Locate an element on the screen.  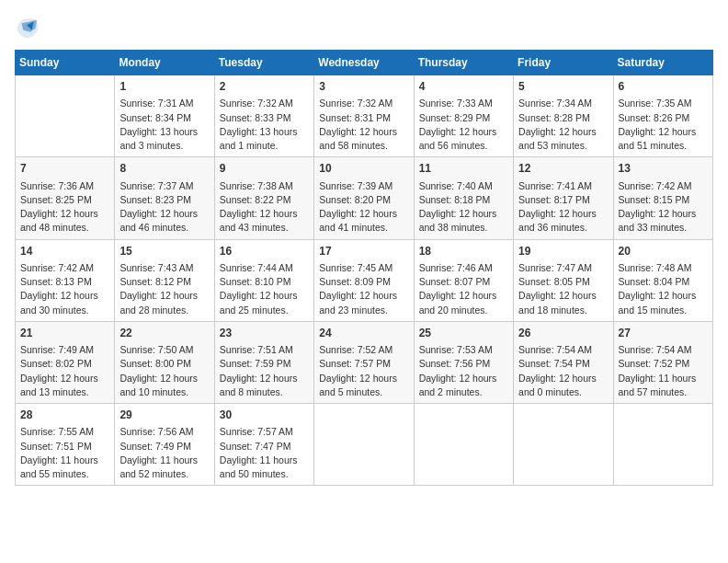
day-info: Sunrise: 7:43 AMSunset: 8:12 PMDaylight:… is located at coordinates (164, 289).